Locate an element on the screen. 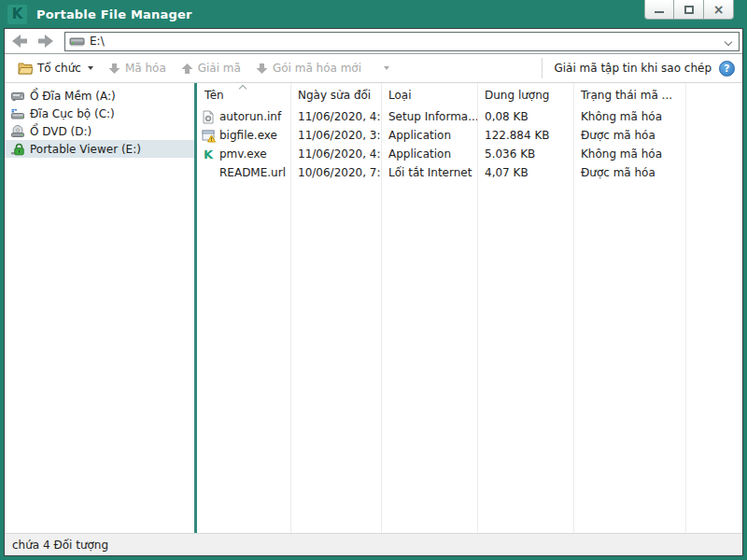 This screenshot has height=560, width=747. minimize-icon is located at coordinates (659, 12).